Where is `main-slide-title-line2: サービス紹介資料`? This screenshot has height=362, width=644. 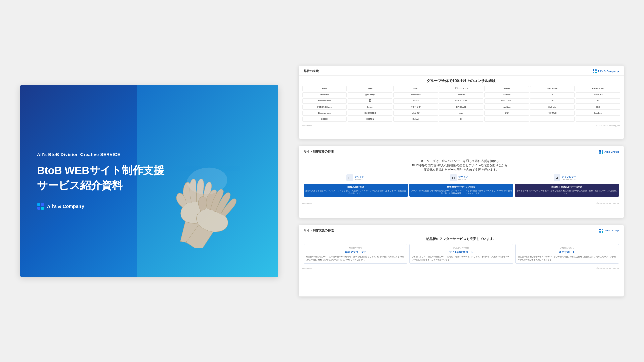
main-slide-title-line2: サービス紹介資料 is located at coordinates (80, 185).